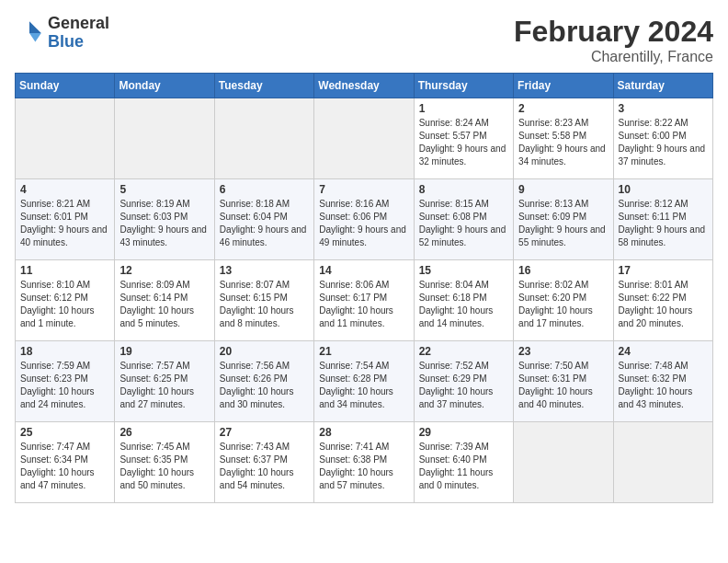 This screenshot has width=728, height=563. Describe the element at coordinates (364, 220) in the screenshot. I see `week-row-2: 4Sunrise: 8:21 AMSunset: 6:01 PMDaylight…` at that location.